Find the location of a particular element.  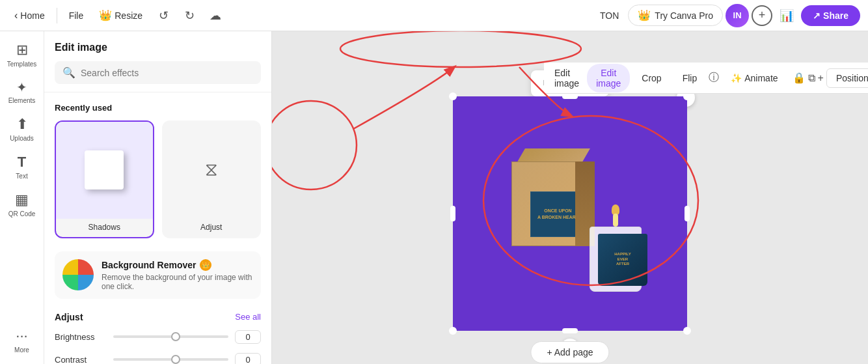

text-label: Text is located at coordinates (21, 176).